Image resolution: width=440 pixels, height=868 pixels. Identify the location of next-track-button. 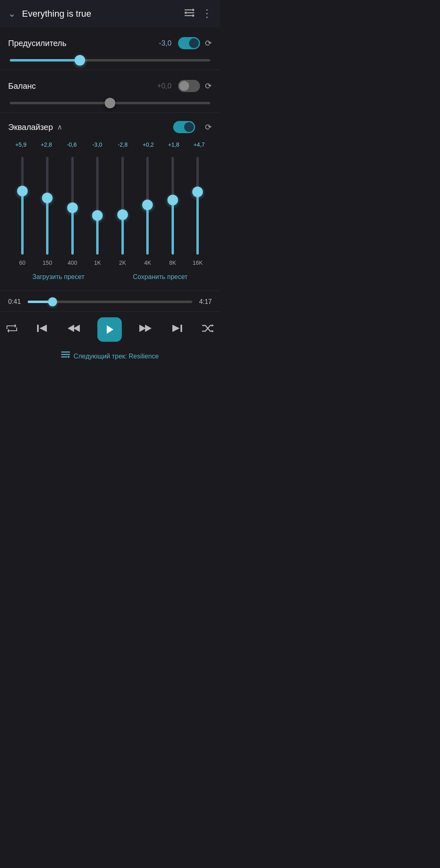
(177, 330).